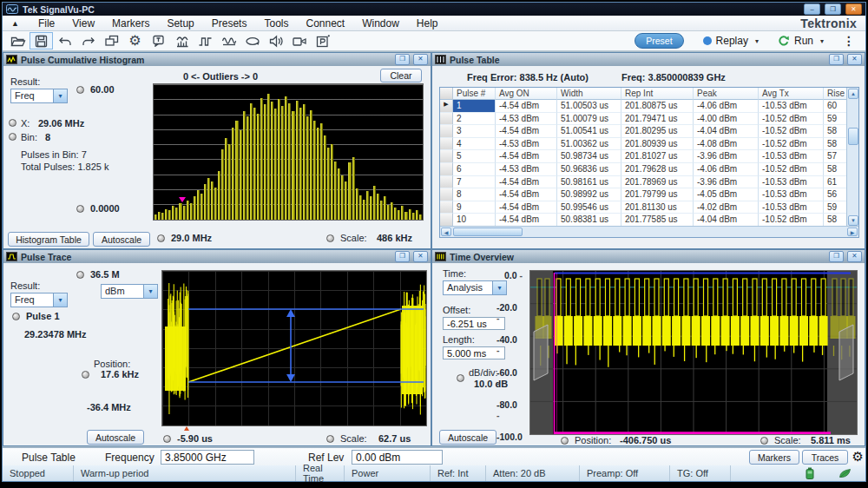 This screenshot has width=868, height=488. What do you see at coordinates (43, 316) in the screenshot?
I see `pulse-number-readout: Pulse 1` at bounding box center [43, 316].